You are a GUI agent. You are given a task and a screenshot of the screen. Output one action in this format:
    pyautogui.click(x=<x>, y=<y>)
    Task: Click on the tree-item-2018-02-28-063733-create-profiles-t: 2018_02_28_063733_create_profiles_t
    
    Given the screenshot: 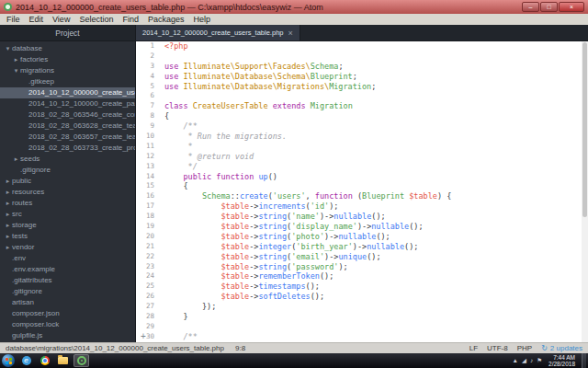 What is the action you would take?
    pyautogui.click(x=68, y=148)
    